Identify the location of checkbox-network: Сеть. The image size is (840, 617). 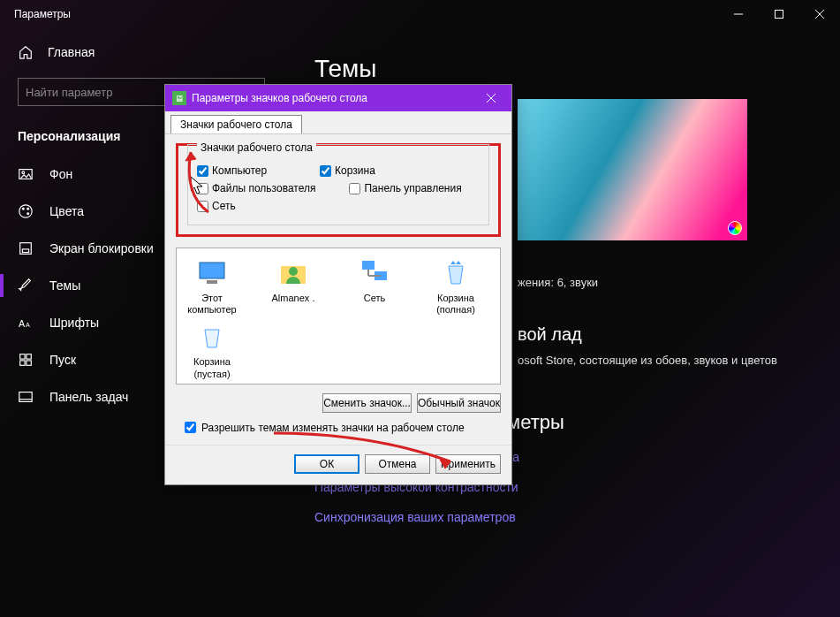
(216, 206).